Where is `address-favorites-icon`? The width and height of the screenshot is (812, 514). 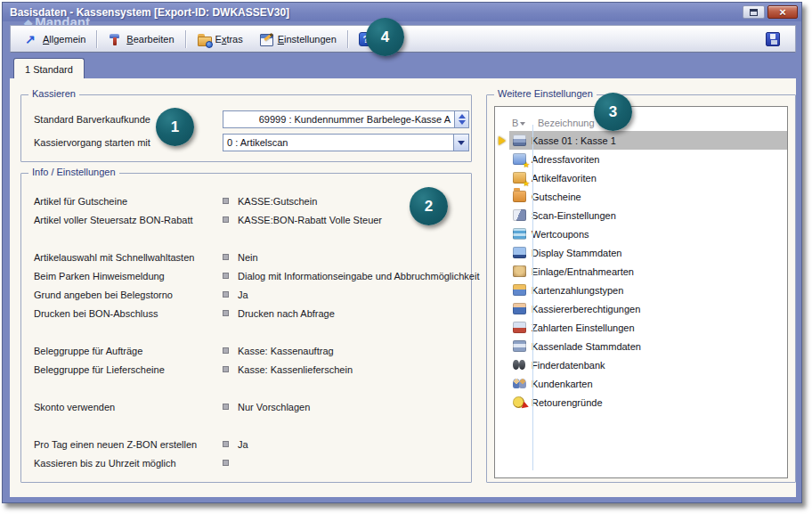
address-favorites-icon is located at coordinates (520, 159).